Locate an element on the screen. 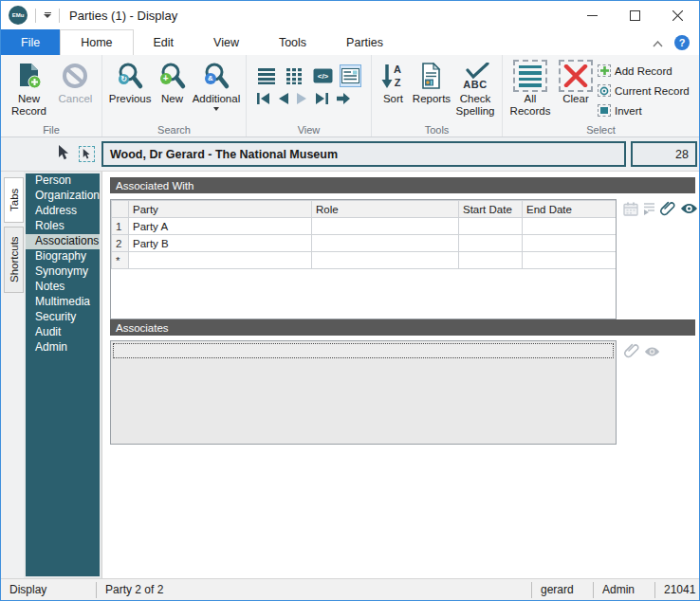 This screenshot has width=700, height=601. minimize-button is located at coordinates (592, 15).